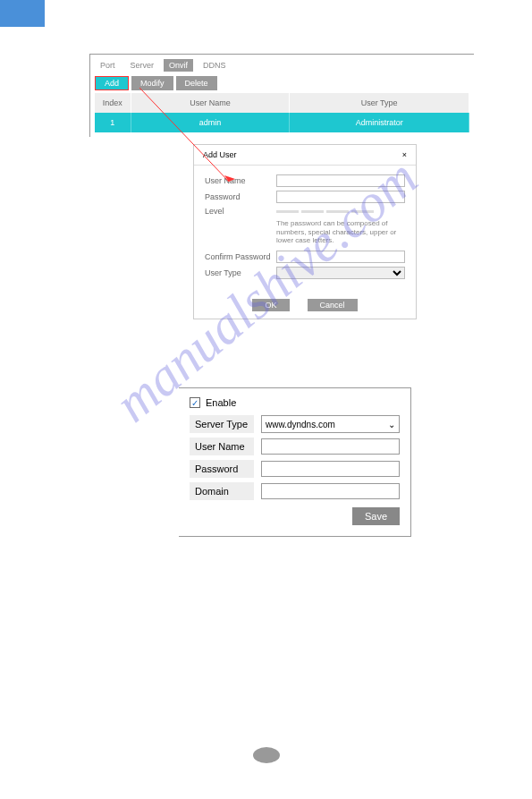  What do you see at coordinates (376, 516) in the screenshot?
I see `save-button: Save` at bounding box center [376, 516].